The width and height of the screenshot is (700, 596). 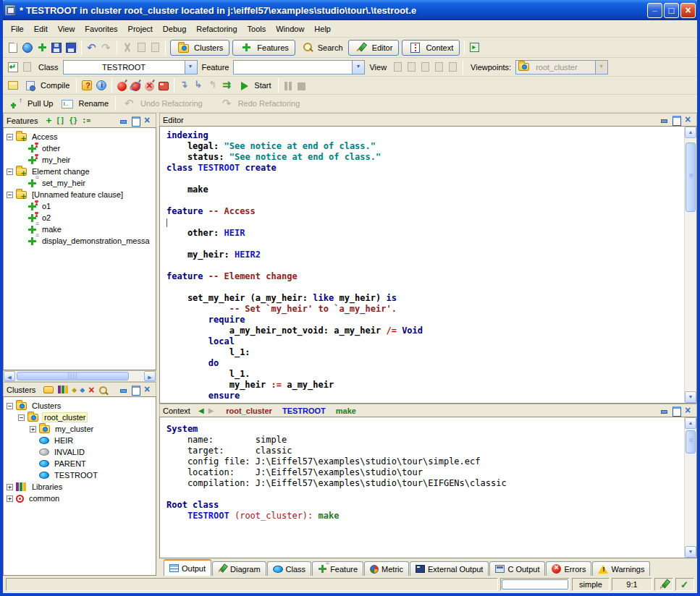 I want to click on context-vscrollbar, so click(x=691, y=488).